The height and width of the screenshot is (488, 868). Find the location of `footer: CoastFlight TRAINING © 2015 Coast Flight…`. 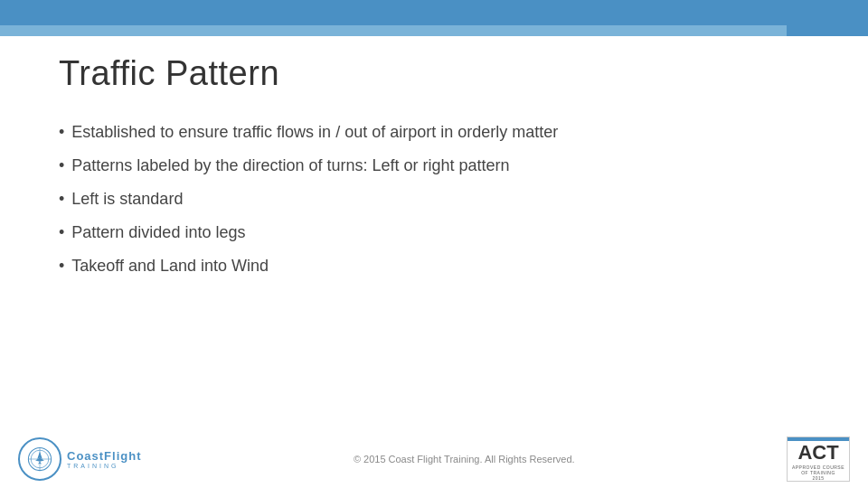

footer: CoastFlight TRAINING © 2015 Coast Flight… is located at coordinates (434, 459).